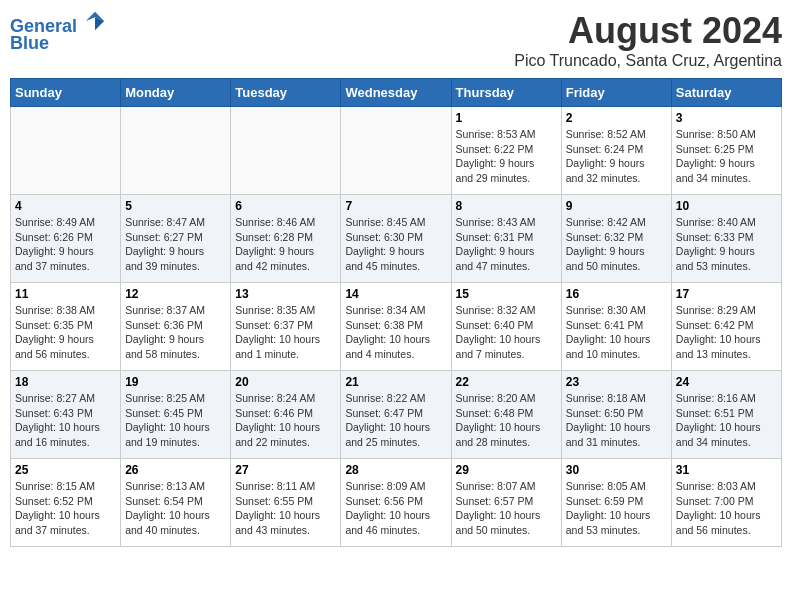 This screenshot has width=792, height=612. What do you see at coordinates (726, 294) in the screenshot?
I see `day-number: 17` at bounding box center [726, 294].